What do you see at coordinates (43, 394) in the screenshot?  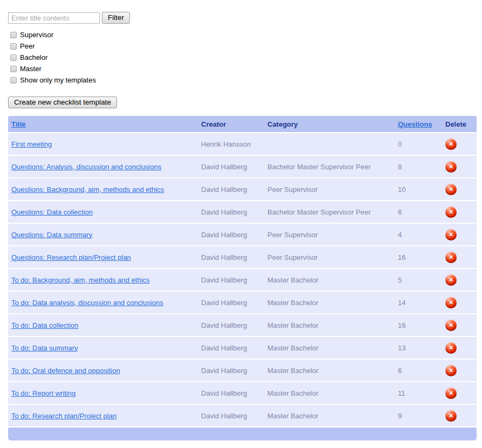 I see `template-title-link: To do: Report writing` at bounding box center [43, 394].